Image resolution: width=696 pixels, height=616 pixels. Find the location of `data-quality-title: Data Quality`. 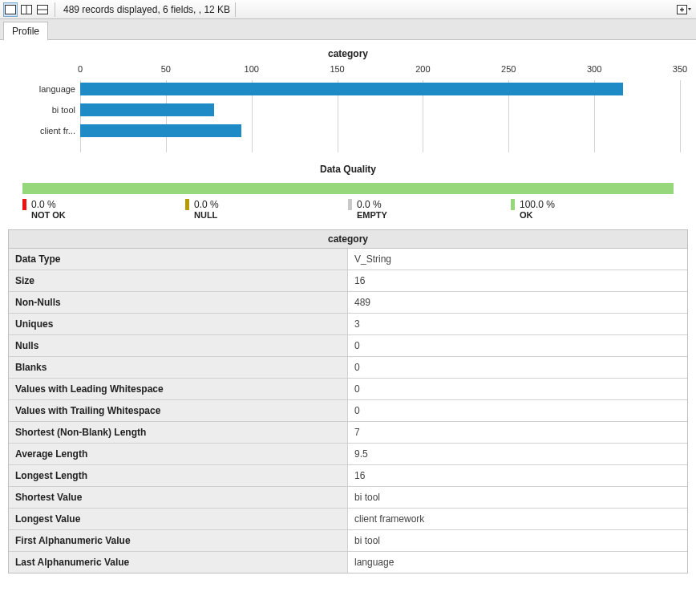

data-quality-title: Data Quality is located at coordinates (348, 169).